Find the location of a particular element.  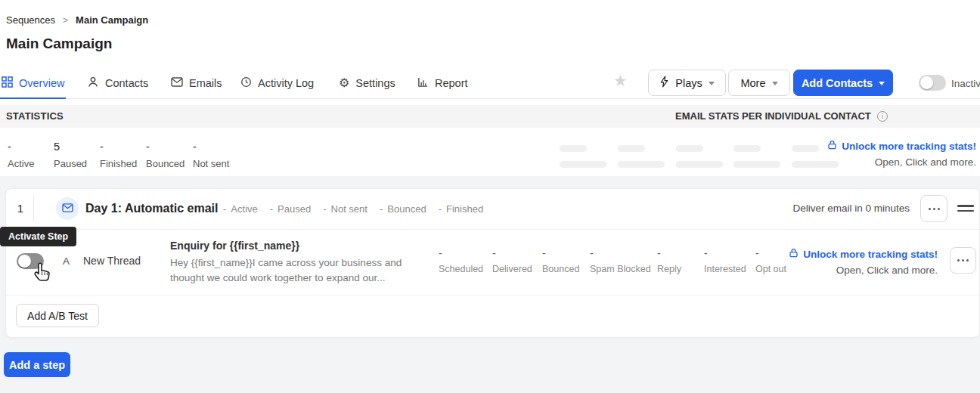

email-stats-heading: EMAIL STATS PER INDIVIDUAL CONTACT i is located at coordinates (782, 116).